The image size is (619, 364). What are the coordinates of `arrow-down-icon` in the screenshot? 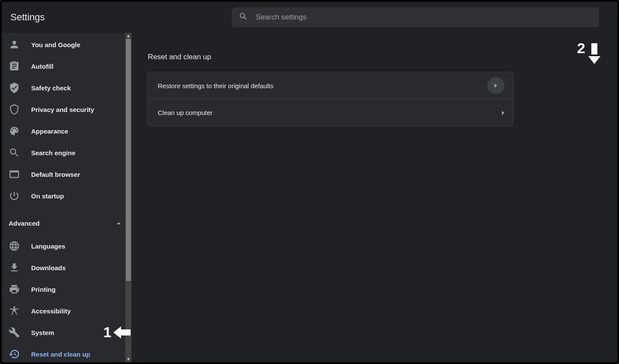 It's located at (594, 54).